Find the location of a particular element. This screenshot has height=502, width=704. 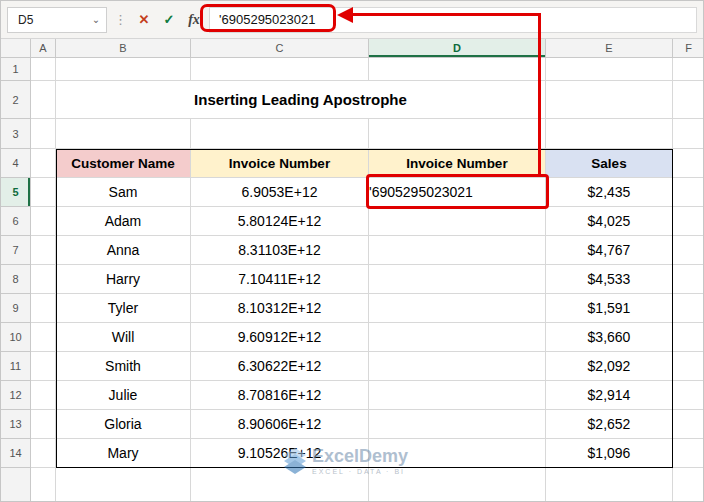

row-header-5-selected: 5 is located at coordinates (16, 192).